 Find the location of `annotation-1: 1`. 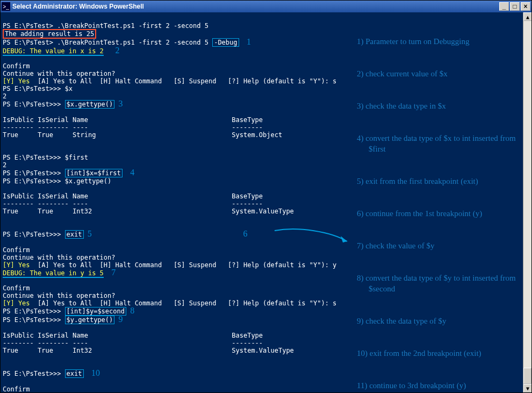

annotation-1: 1 is located at coordinates (249, 42).